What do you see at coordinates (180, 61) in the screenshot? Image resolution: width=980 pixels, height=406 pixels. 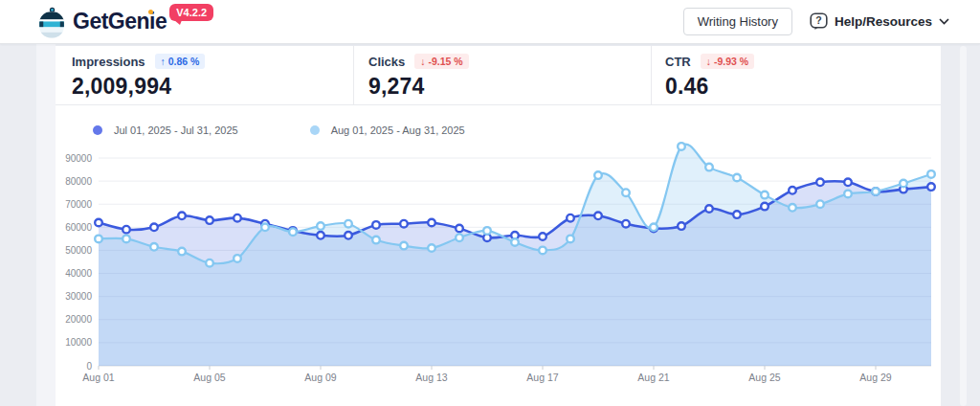 I see `impressions-change-badge: ↑ 0.86 %` at bounding box center [180, 61].